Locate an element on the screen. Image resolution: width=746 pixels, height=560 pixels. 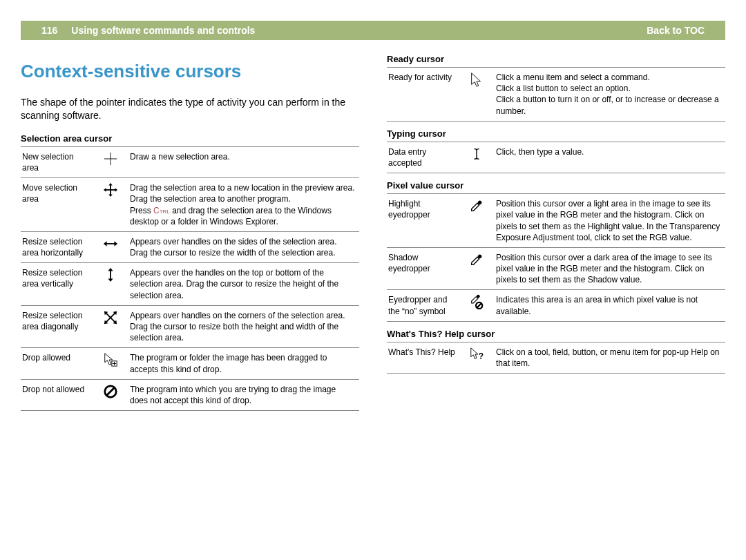
intro-text: The shape of the pointer indicates the t… is located at coordinates (190, 109).